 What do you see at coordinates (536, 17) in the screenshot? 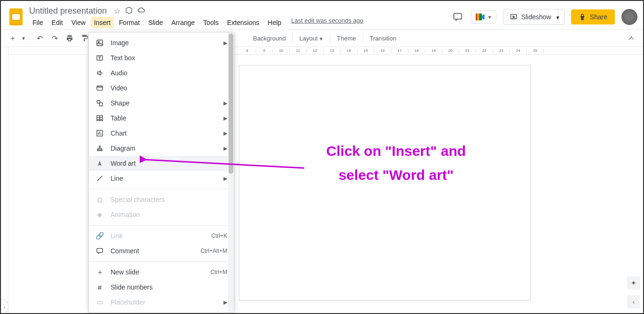
I see `slideshow-label: Slideshow` at bounding box center [536, 17].